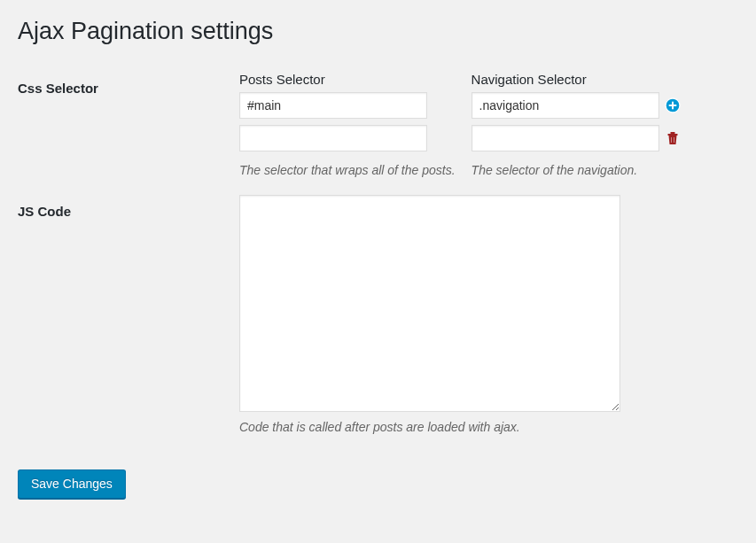 This screenshot has height=543, width=756. What do you see at coordinates (576, 170) in the screenshot?
I see `navigation-selector-description: The selector of the navigation.` at bounding box center [576, 170].